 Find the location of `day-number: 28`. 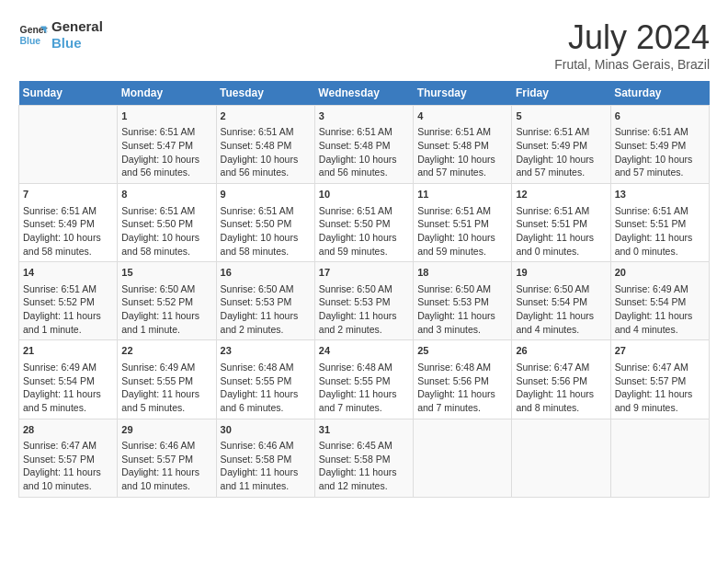

day-number: 28 is located at coordinates (68, 431).